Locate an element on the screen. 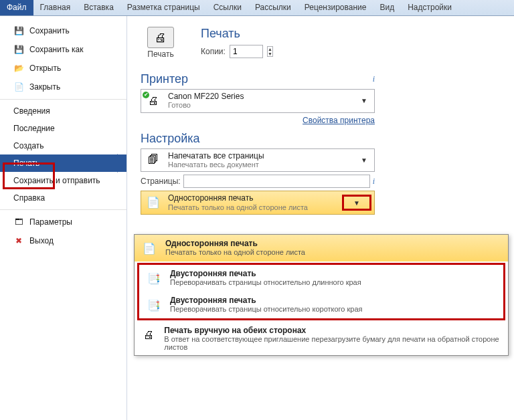  print-button: 🖨 Печать is located at coordinates (161, 43).